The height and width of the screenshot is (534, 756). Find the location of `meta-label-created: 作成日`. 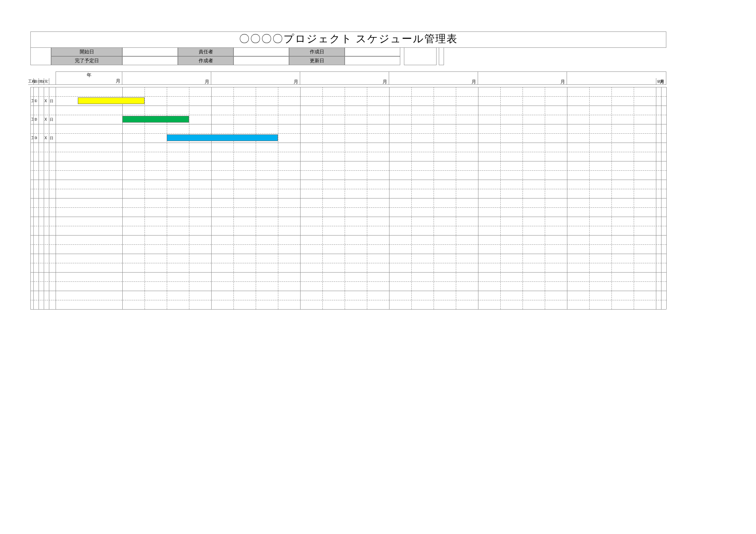

meta-label-created: 作成日 is located at coordinates (317, 52).